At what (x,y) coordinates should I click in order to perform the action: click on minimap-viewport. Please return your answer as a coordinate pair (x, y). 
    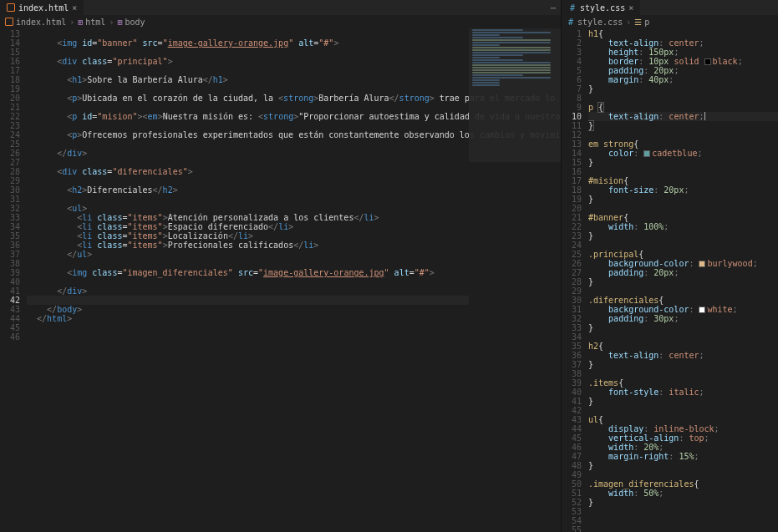
    Looking at the image, I should click on (515, 95).